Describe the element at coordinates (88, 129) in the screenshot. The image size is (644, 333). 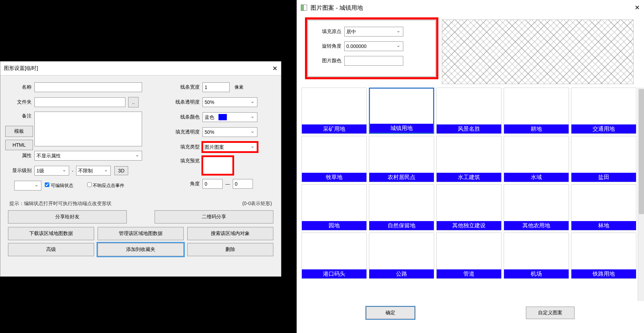
I see `note-textarea` at that location.